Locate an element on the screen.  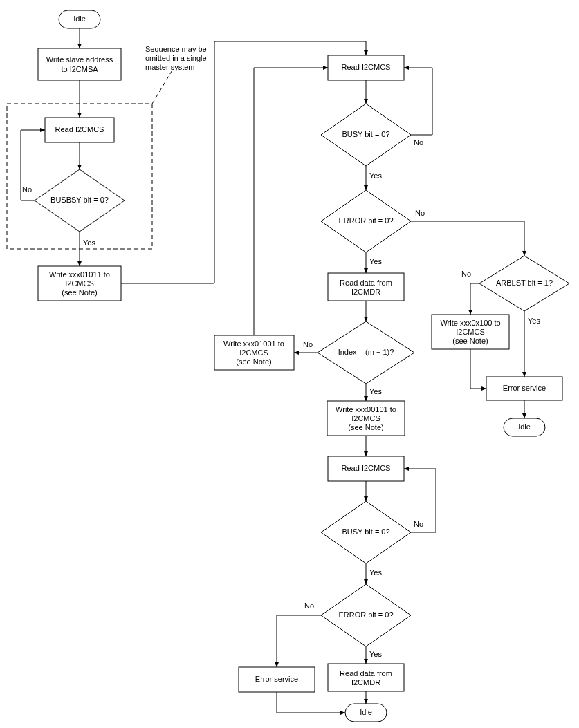
process-read-data-1-line2: I2CMDR is located at coordinates (366, 292).